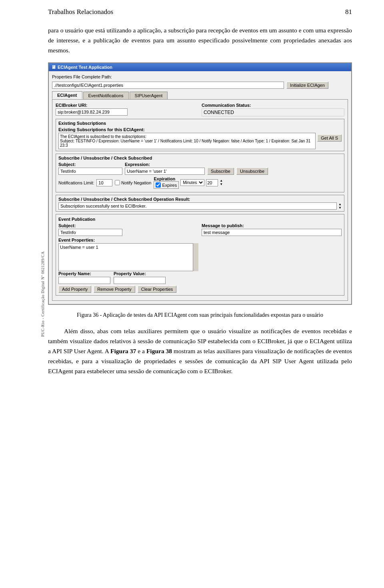 The width and height of the screenshot is (384, 588). Describe the element at coordinates (133, 182) in the screenshot. I see `notify-negation-label: Notify Negation` at that location.